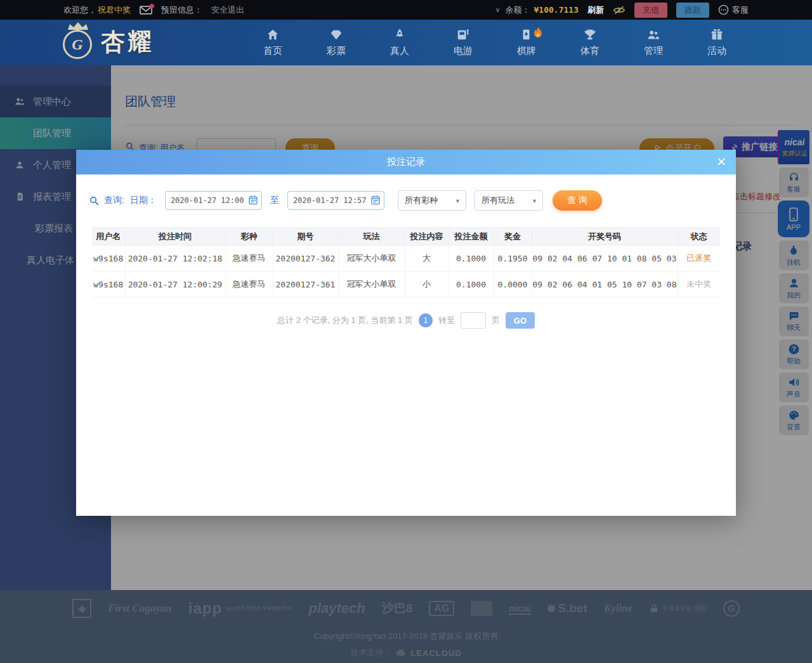 The height and width of the screenshot is (663, 812). I want to click on topbar-right: ∨ 余额： ¥100.7113 刷新 充值 提款 客服, so click(622, 10).